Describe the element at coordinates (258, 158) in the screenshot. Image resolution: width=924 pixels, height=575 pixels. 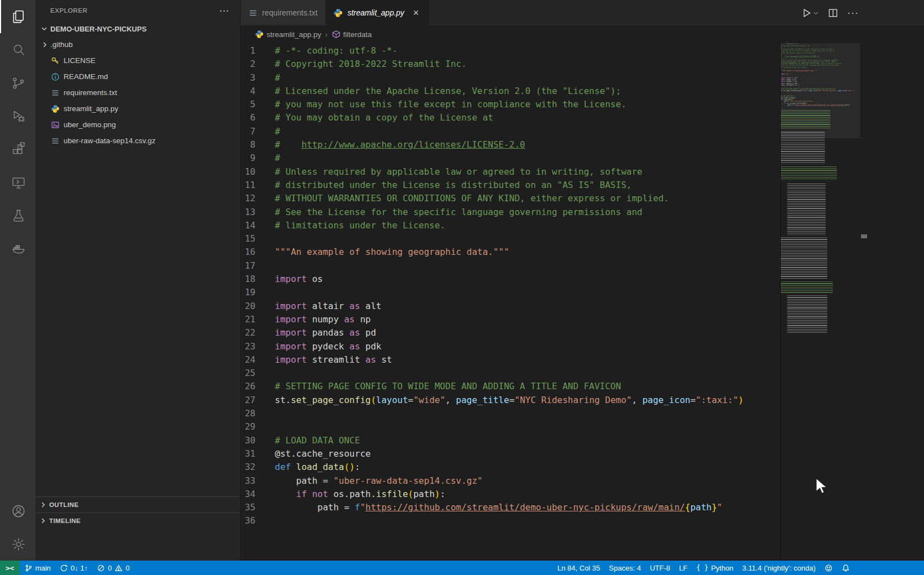
I see `line-number: 9` at that location.